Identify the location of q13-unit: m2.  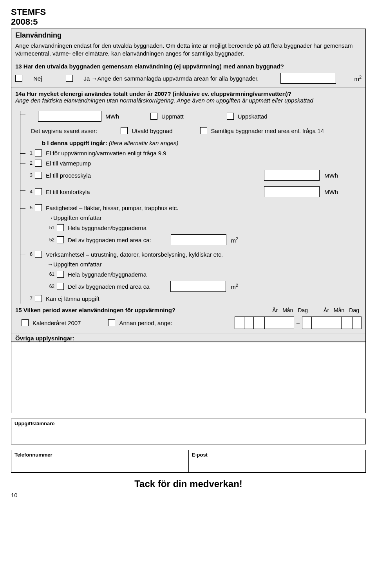
(358, 78).